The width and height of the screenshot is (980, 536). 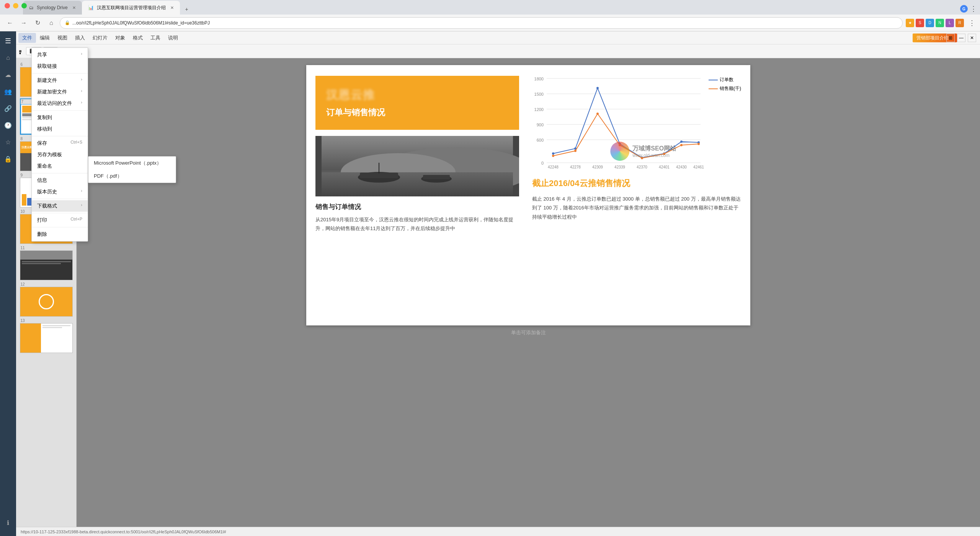 I want to click on tab-favicon-pres: 📊, so click(x=91, y=8).